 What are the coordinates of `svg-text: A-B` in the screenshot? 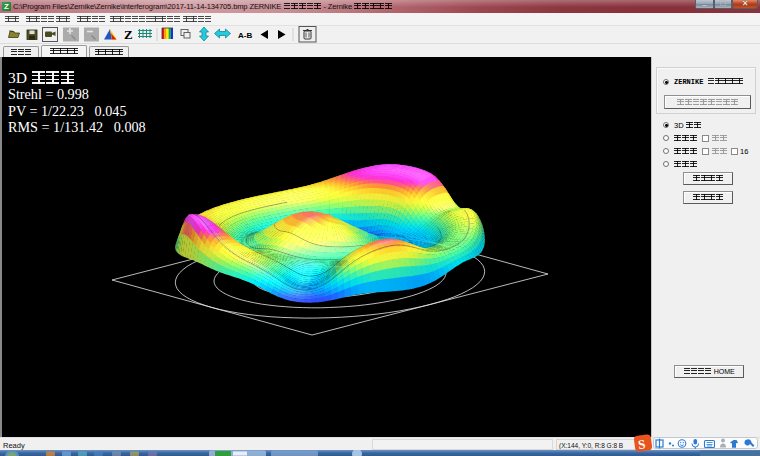 It's located at (245, 36).